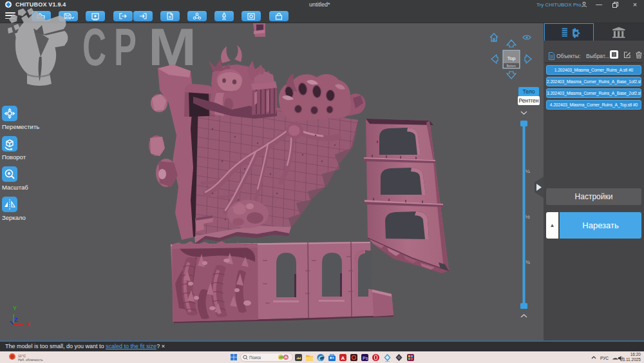  Describe the element at coordinates (528, 262) in the screenshot. I see `svg-text: ¾` at that location.